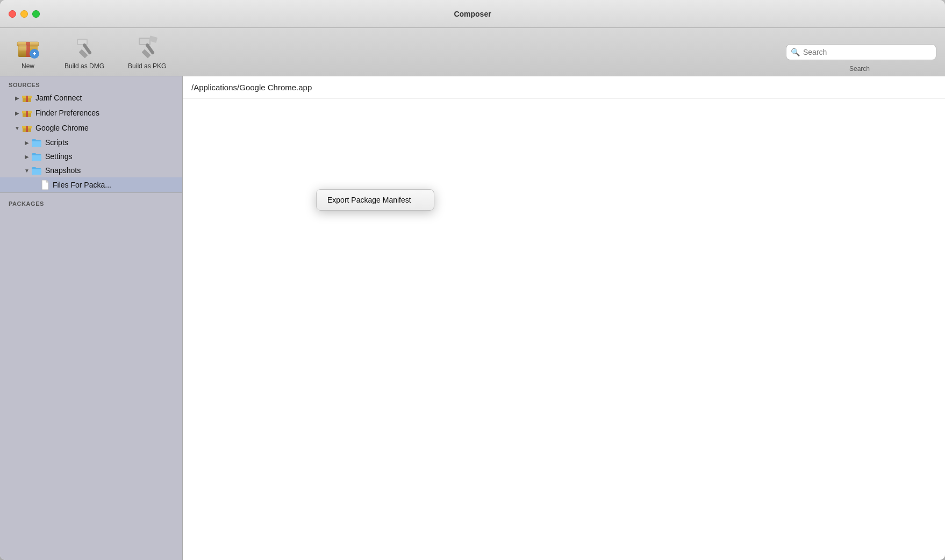  What do you see at coordinates (91, 170) in the screenshot?
I see `sidebar-item-snapshots: Snapshots` at bounding box center [91, 170].